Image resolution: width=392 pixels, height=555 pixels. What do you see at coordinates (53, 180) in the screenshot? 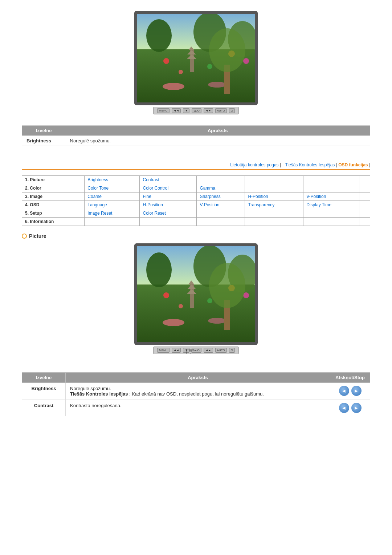
I see `osd-menu-picture: 1. Picture` at bounding box center [53, 180].